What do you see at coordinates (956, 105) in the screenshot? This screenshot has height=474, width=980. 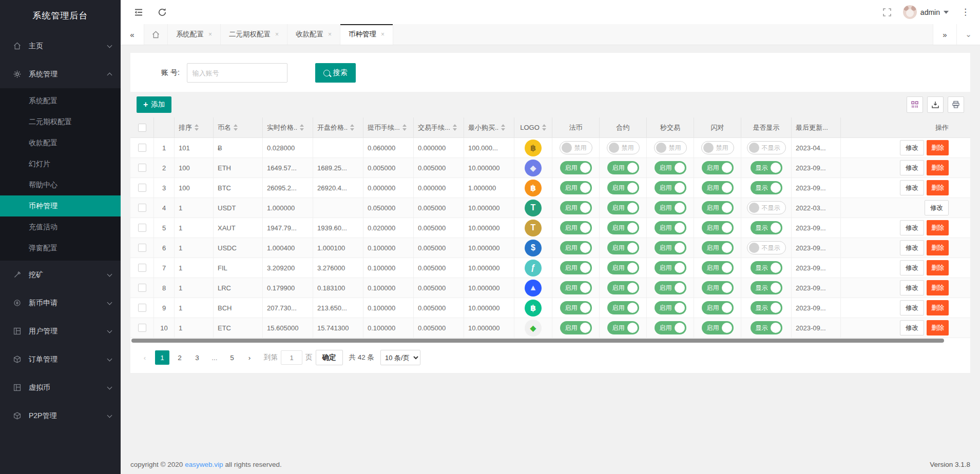 I see `print-button` at bounding box center [956, 105].